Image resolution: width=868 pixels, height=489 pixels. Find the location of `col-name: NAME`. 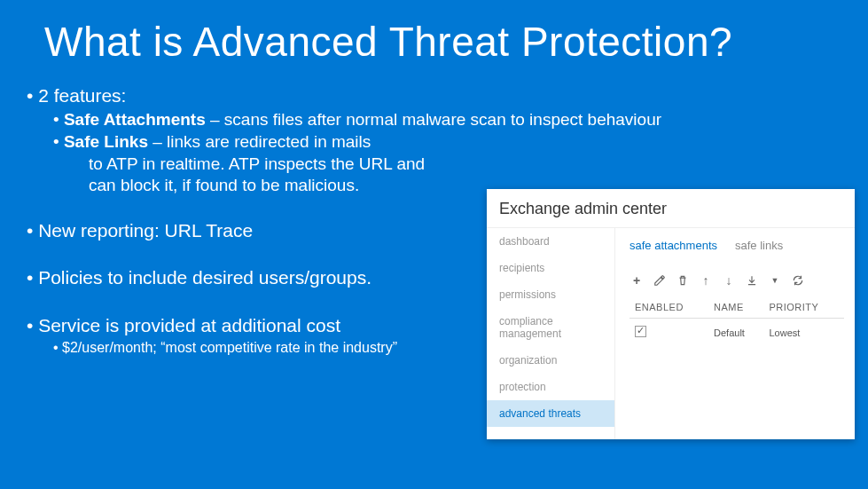

col-name: NAME is located at coordinates (736, 307).